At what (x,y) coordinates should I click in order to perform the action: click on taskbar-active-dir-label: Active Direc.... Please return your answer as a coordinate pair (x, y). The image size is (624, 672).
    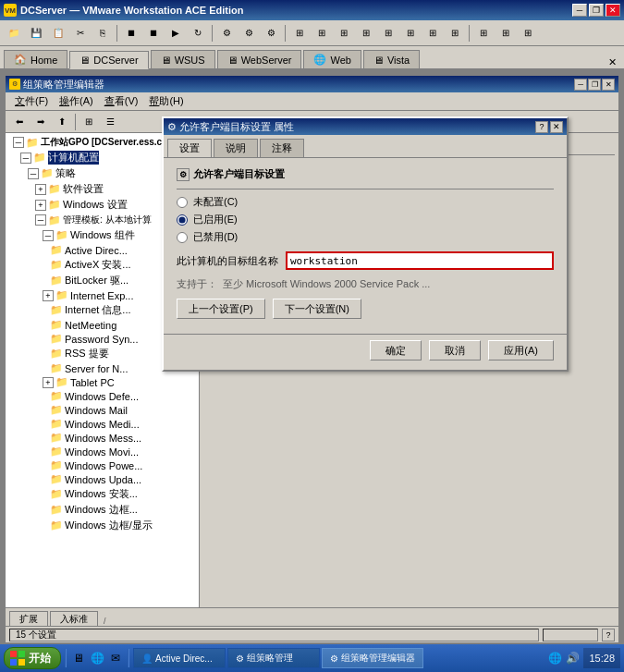
    Looking at the image, I should click on (184, 658).